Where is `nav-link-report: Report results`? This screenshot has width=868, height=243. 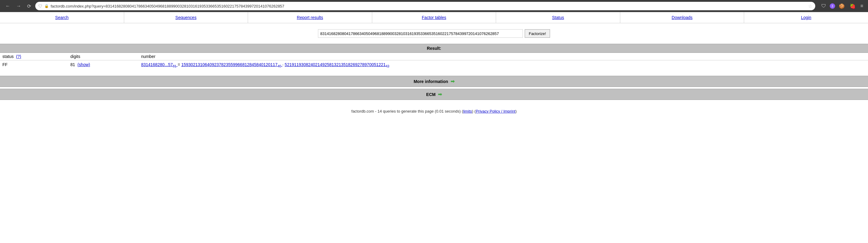
nav-link-report: Report results is located at coordinates (310, 18).